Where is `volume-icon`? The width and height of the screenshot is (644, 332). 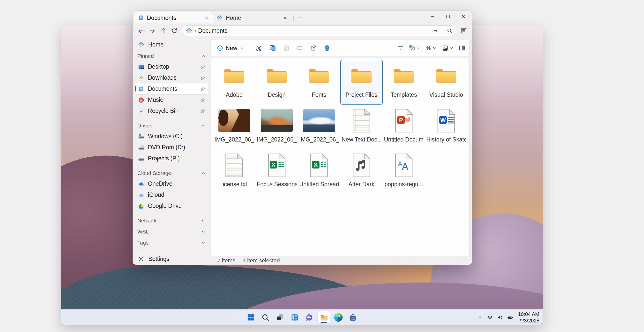
volume-icon is located at coordinates (500, 317).